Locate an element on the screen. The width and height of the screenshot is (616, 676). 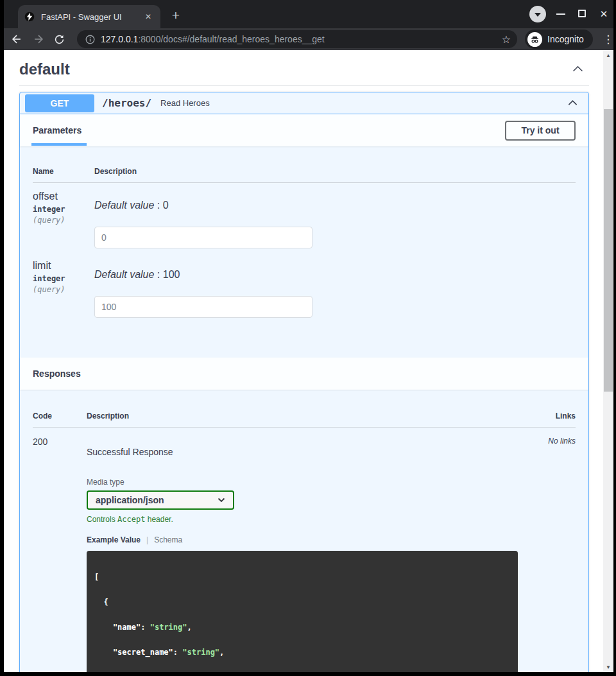
response-code: 200 is located at coordinates (60, 555).